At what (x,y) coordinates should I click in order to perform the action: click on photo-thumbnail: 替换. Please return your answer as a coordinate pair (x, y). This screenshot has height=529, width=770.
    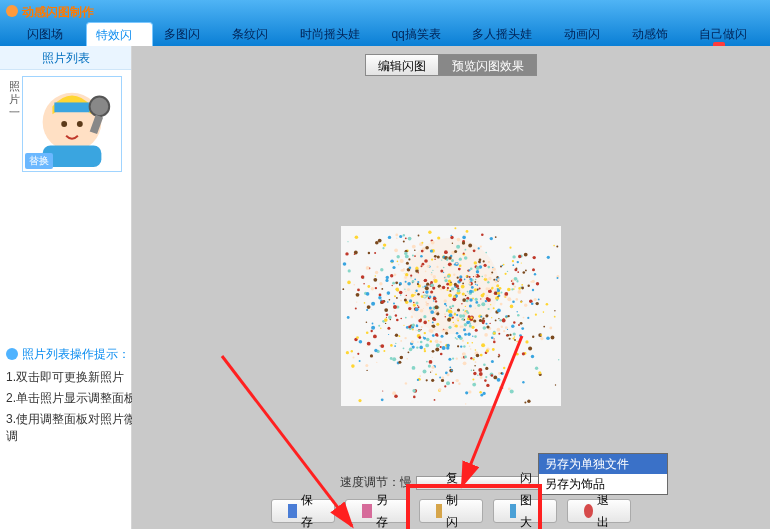
    Looking at the image, I should click on (72, 124).